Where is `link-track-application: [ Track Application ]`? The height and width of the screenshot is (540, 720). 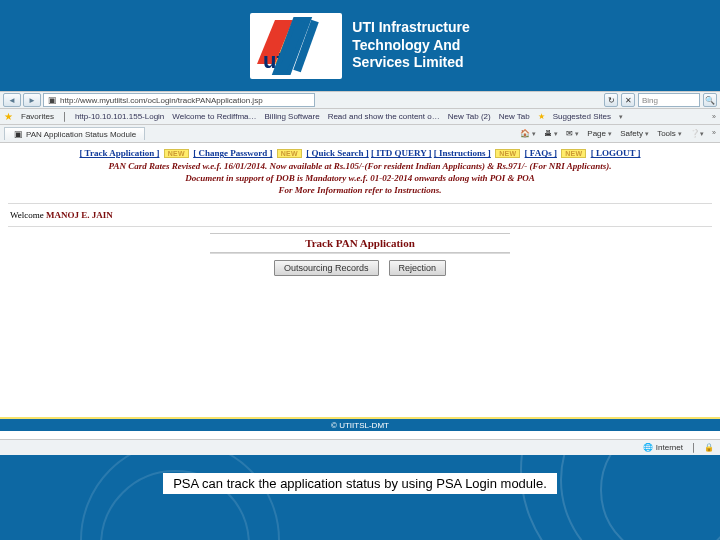 link-track-application: [ Track Application ] is located at coordinates (119, 153).